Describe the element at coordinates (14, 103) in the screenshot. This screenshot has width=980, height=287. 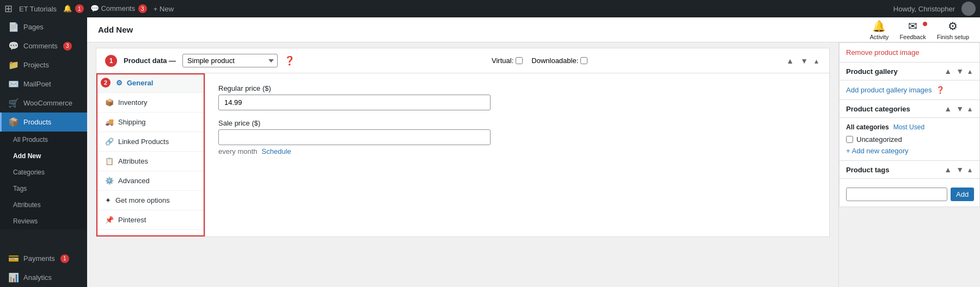
I see `woocommerce-icon: 🛒` at that location.